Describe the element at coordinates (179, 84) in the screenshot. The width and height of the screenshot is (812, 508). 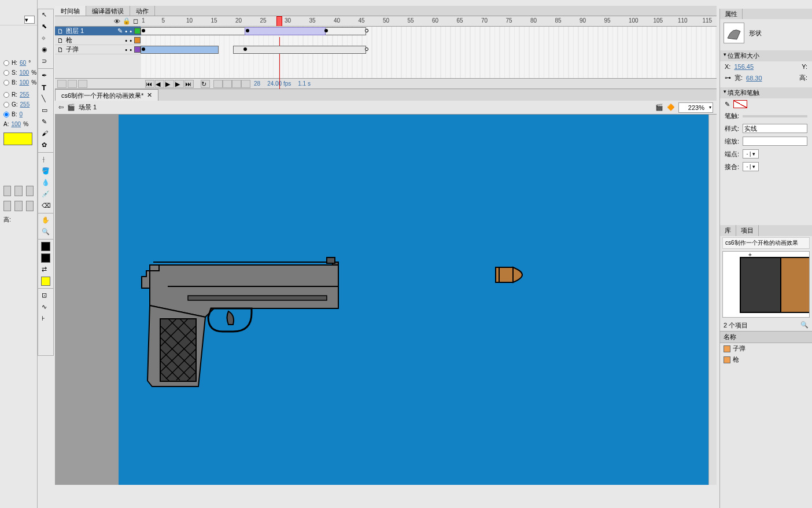
I see `step-forward-button: ▶` at that location.